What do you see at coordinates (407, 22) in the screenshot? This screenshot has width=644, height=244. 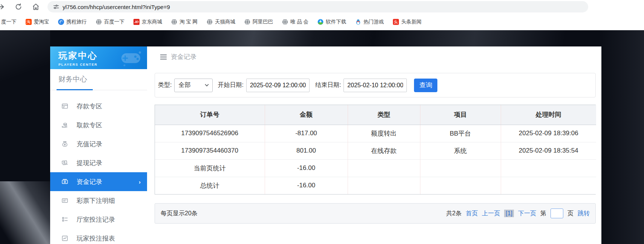 I see `bookmark-item: 头 头条新闻` at bounding box center [407, 22].